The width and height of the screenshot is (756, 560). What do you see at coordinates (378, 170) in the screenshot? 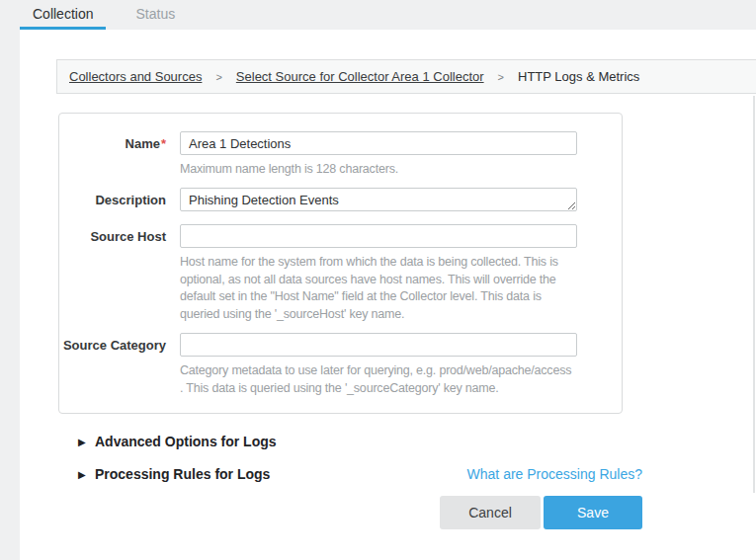
I see `name-help-text: Maximum name length is 128 characters.` at bounding box center [378, 170].